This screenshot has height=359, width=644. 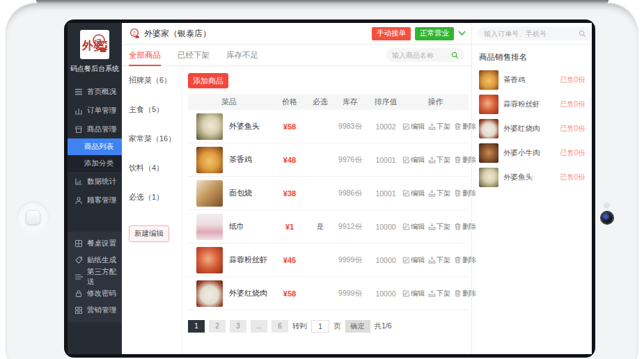 What do you see at coordinates (434, 33) in the screenshot?
I see `business-status-button: 正常营业` at bounding box center [434, 33].